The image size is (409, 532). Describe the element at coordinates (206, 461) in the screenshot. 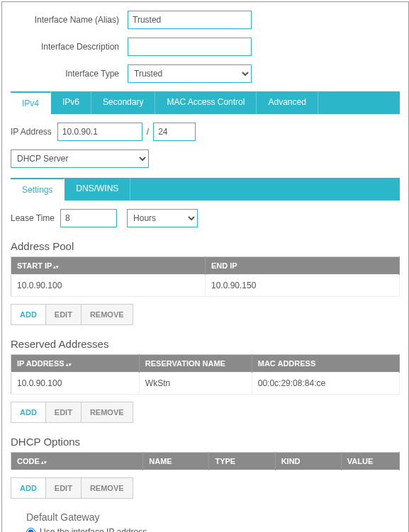

I see `table-options: Code Name Type Kind Value` at that location.